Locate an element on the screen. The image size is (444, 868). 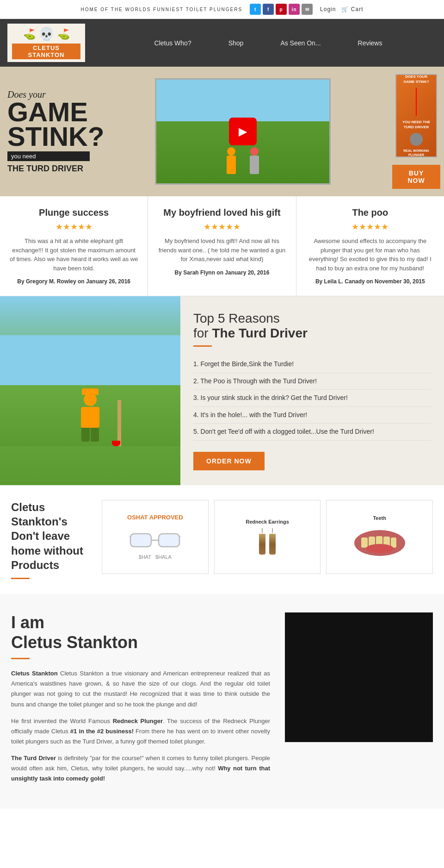
top5-heading: Top 5 Reasons for The Turd Driver is located at coordinates (312, 326).